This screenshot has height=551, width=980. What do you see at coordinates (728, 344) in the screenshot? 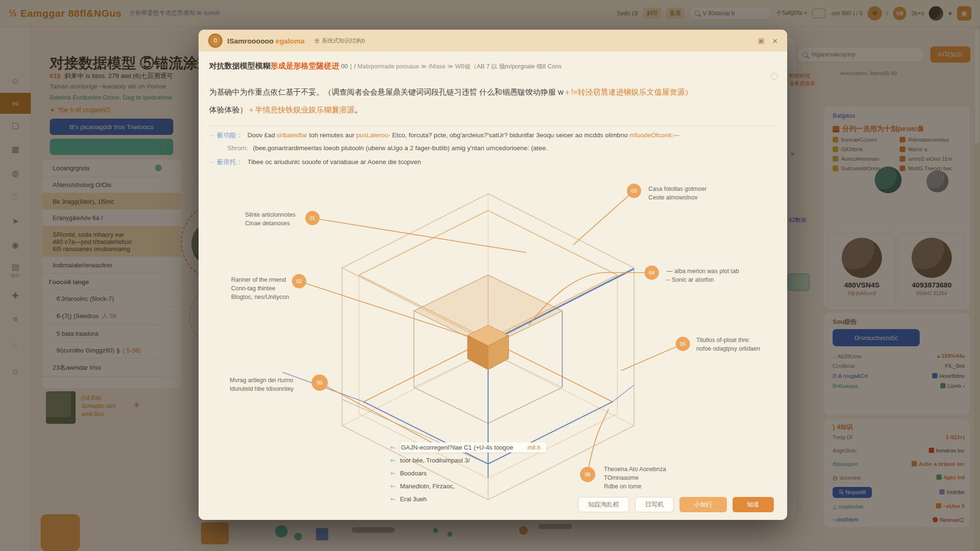
I see `diagram-label-5: Titullos of-ploat thre:nofoe odagtpsy or…` at bounding box center [728, 344].